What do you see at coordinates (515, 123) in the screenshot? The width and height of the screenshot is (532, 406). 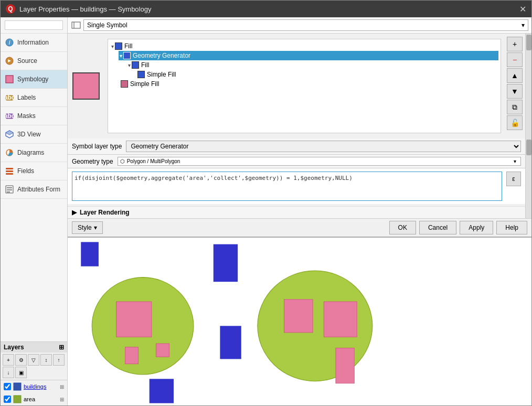 I see `lock-btn: 🔓` at bounding box center [515, 123].